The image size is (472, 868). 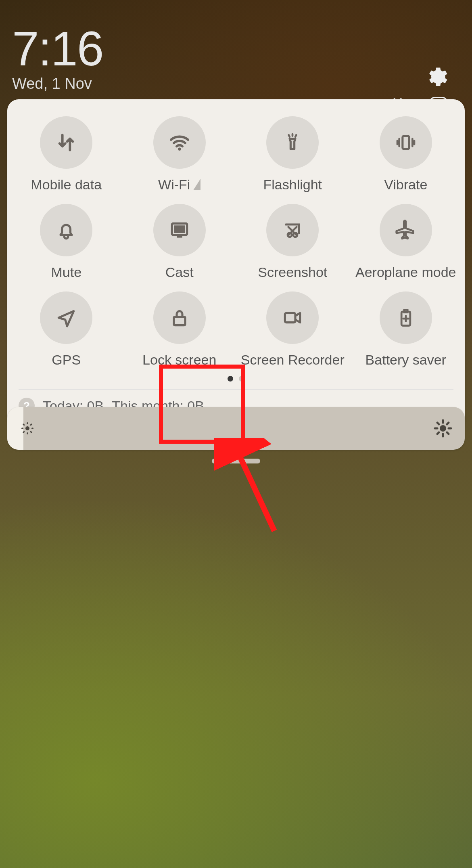 What do you see at coordinates (179, 185) in the screenshot?
I see `tile-label: Wi-Fi` at bounding box center [179, 185].